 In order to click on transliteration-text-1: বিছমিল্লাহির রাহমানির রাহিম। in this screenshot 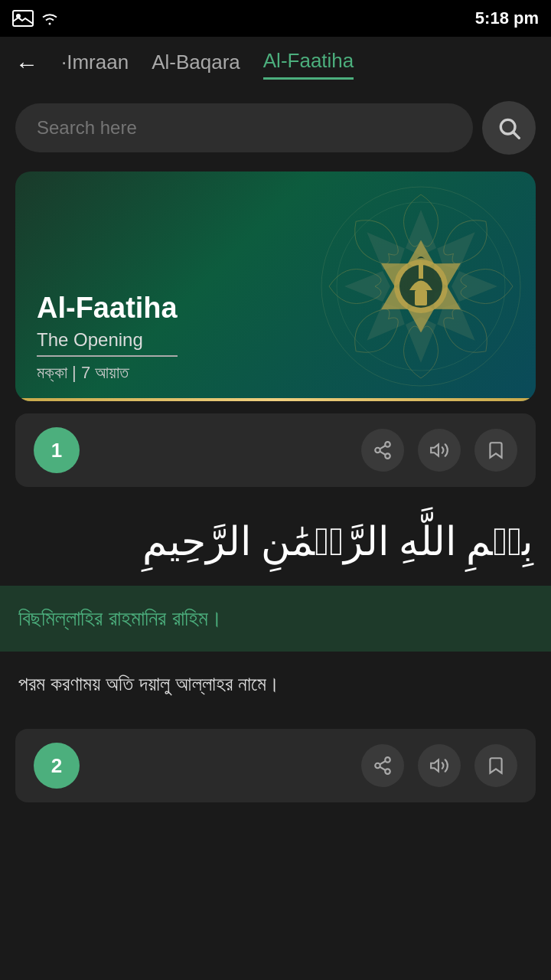, I will do `click(276, 619)`.